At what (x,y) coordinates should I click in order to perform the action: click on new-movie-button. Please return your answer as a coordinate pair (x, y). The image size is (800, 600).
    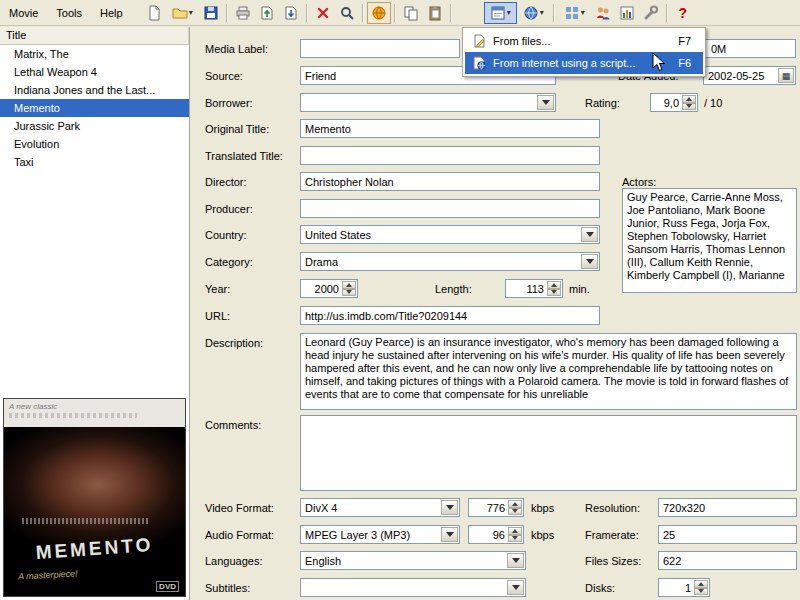
    Looking at the image, I should click on (154, 13).